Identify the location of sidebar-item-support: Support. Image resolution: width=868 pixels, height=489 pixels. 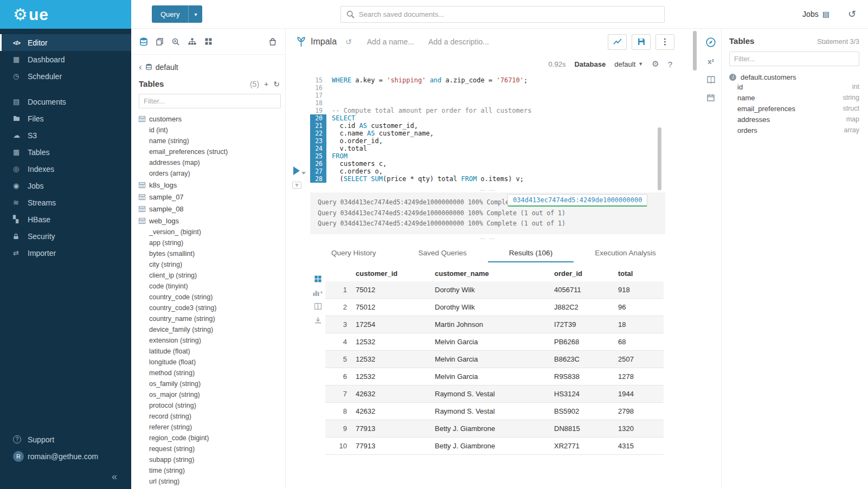
(66, 439).